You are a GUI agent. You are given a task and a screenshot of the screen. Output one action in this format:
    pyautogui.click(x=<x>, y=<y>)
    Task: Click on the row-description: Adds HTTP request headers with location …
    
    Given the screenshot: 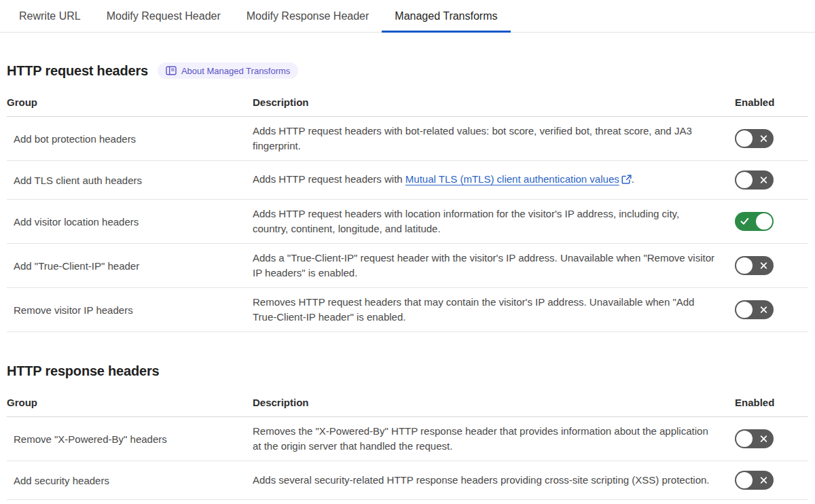 What is the action you would take?
    pyautogui.click(x=490, y=221)
    